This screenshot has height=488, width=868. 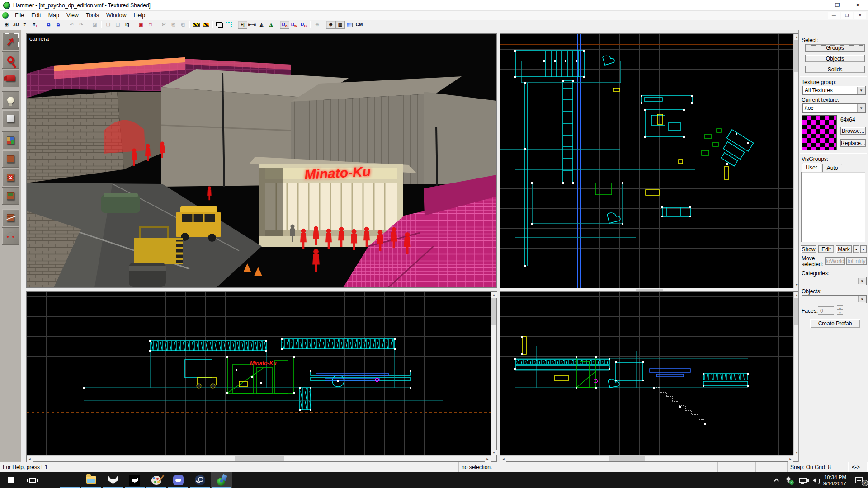 What do you see at coordinates (835, 48) in the screenshot?
I see `select-groups-button: Groups` at bounding box center [835, 48].